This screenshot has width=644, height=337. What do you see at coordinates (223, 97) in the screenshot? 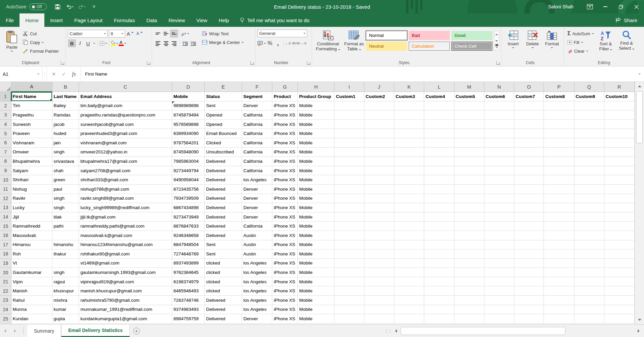
I see `cell-E1: Status` at bounding box center [223, 97].